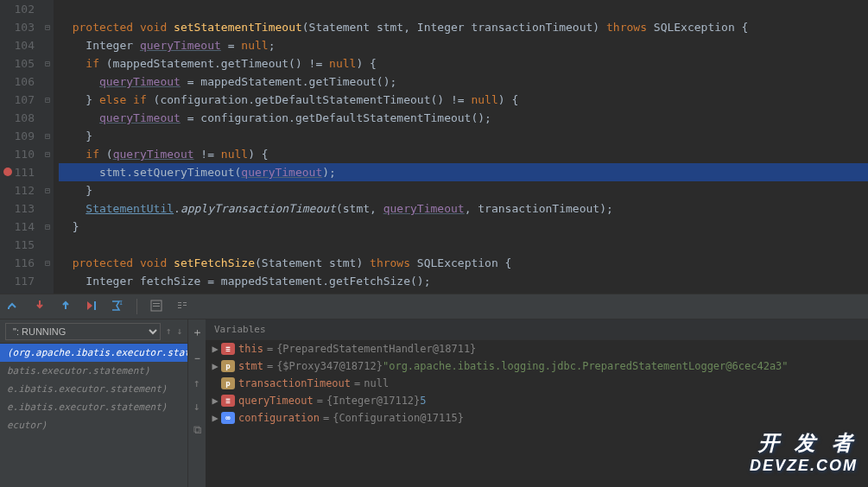 This screenshot has height=487, width=868. What do you see at coordinates (537, 349) in the screenshot?
I see `variable-row: ▶≡this = {PreparedStatementHandler@18711…` at bounding box center [537, 349].